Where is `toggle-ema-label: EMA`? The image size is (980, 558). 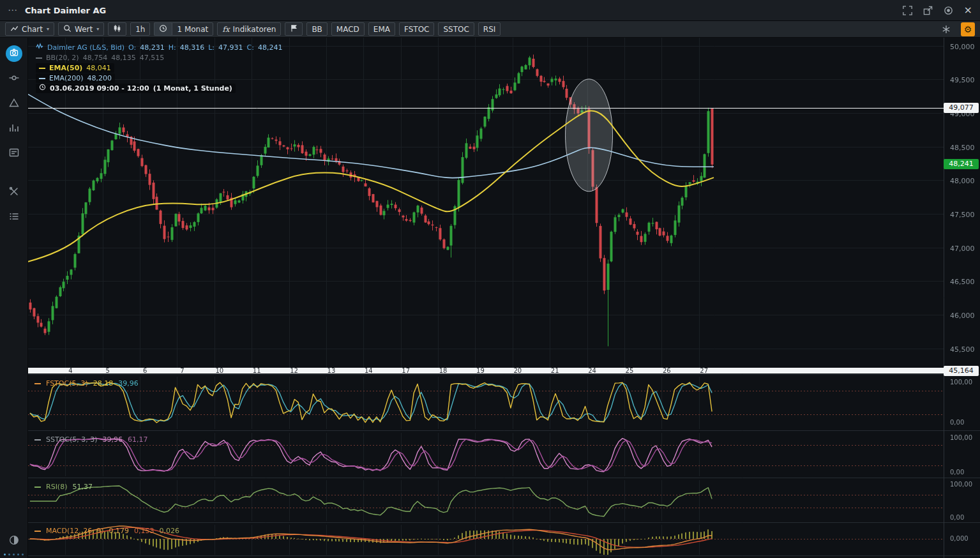 toggle-ema-label: EMA is located at coordinates (382, 29).